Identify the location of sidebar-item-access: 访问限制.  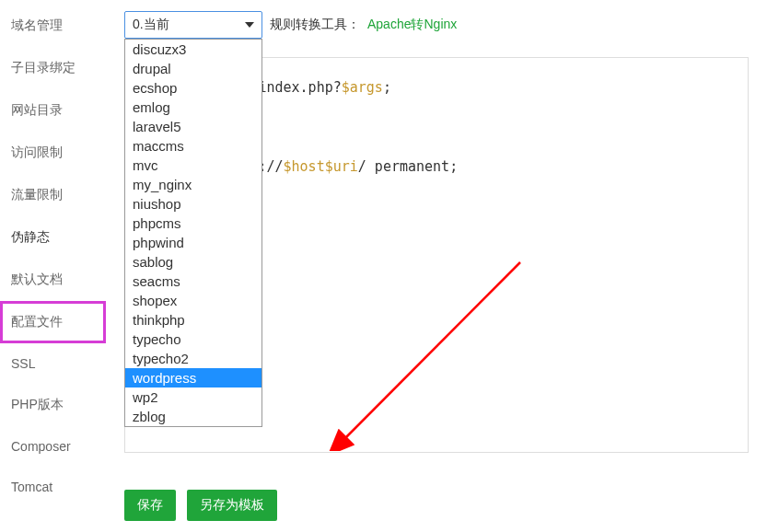
(53, 153).